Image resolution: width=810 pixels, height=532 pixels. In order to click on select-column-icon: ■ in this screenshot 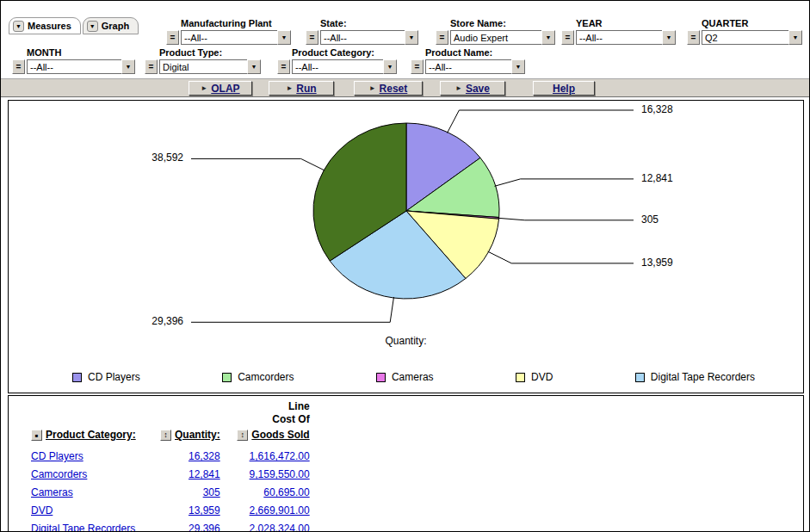, I will do `click(36, 436)`.